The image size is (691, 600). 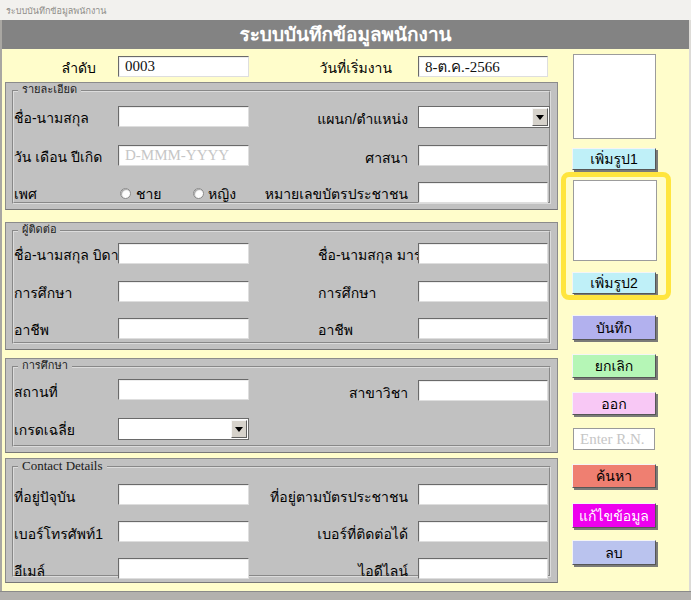 What do you see at coordinates (58, 157) in the screenshot?
I see `birthdate-label: วัน เดือน ปีเกิด` at bounding box center [58, 157].